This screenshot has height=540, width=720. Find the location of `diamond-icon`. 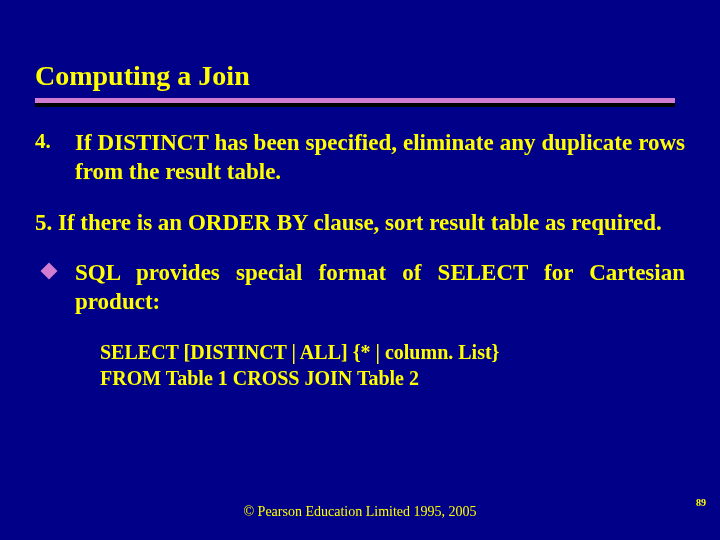

diamond-icon is located at coordinates (50, 272).